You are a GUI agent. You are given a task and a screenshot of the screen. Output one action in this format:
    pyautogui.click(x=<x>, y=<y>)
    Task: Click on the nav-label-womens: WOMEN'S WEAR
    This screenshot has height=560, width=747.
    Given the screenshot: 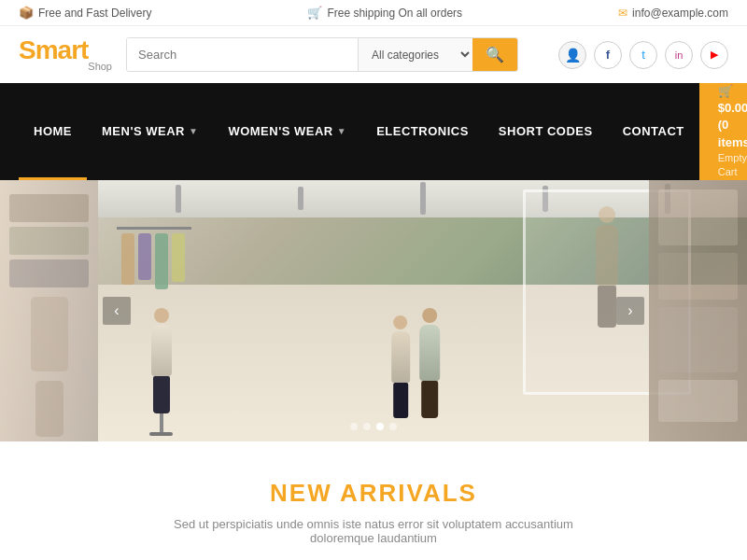 What is the action you would take?
    pyautogui.click(x=280, y=131)
    